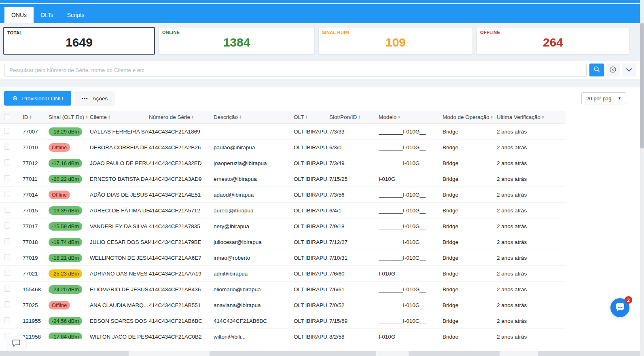 Image resolution: width=644 pixels, height=356 pixels. Describe the element at coordinates (169, 117) in the screenshot. I see `column-label: Número de Série` at that location.